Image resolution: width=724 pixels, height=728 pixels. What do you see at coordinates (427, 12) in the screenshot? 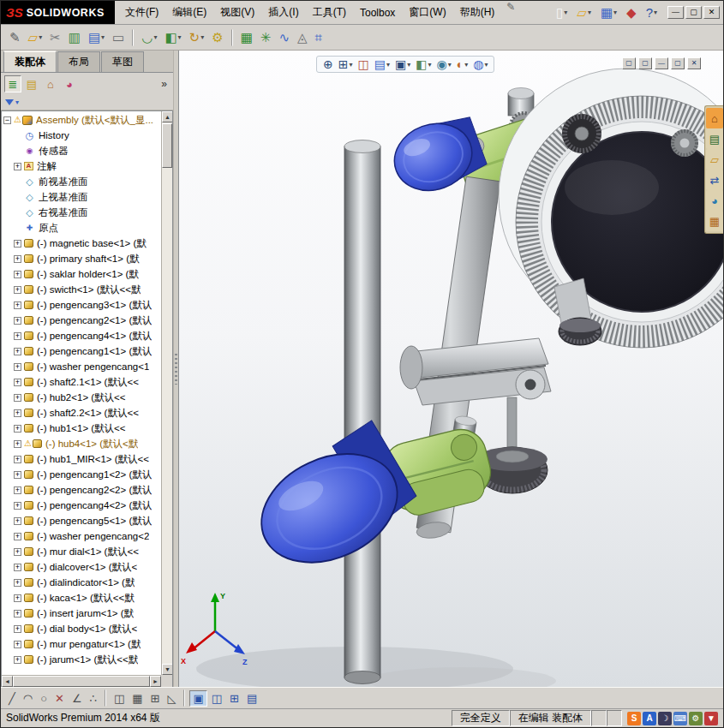
I see `menu-item: 窗口(W)` at bounding box center [427, 12].